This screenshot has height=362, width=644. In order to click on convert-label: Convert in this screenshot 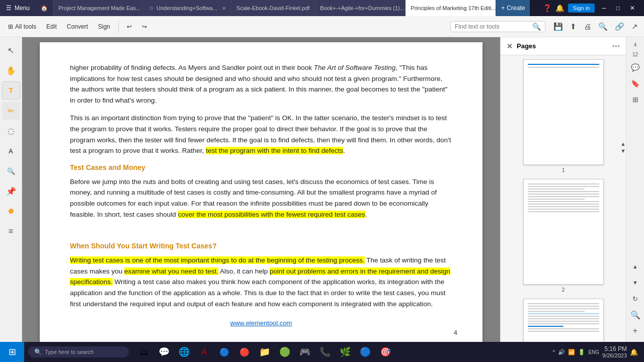, I will do `click(77, 27)`.